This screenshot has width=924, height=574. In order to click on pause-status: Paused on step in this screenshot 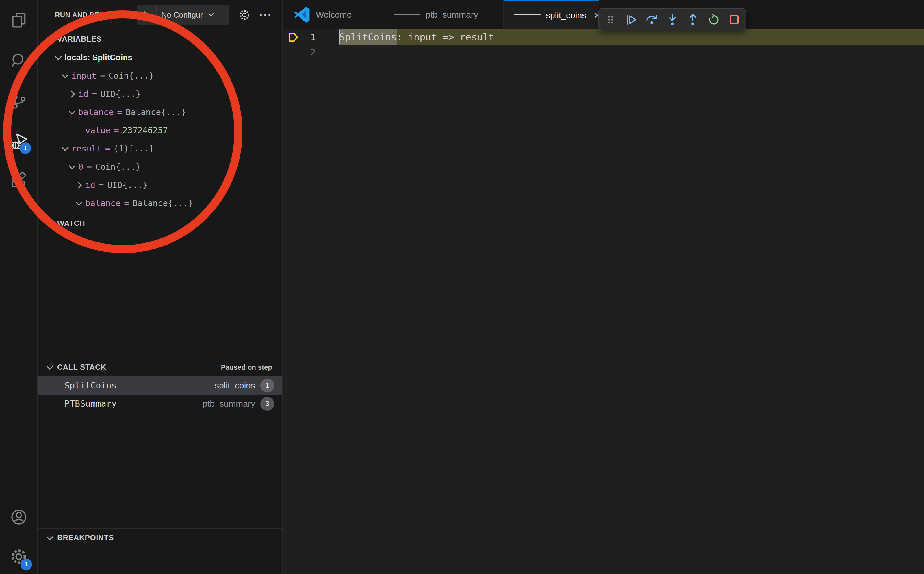, I will do `click(247, 367)`.